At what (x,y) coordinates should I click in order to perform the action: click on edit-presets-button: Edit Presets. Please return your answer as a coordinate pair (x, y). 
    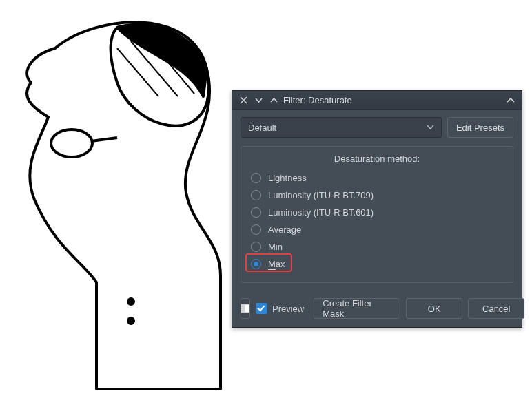
    Looking at the image, I should click on (480, 127).